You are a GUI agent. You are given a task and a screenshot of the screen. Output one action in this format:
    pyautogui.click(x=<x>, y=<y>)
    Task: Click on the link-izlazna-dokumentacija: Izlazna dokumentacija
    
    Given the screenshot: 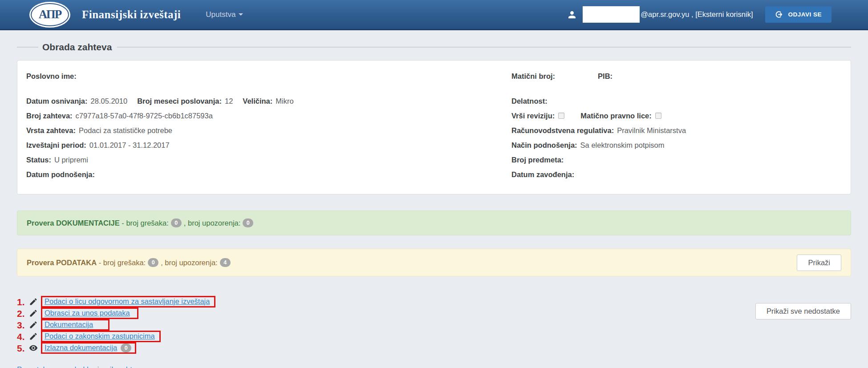 What is the action you would take?
    pyautogui.click(x=81, y=348)
    